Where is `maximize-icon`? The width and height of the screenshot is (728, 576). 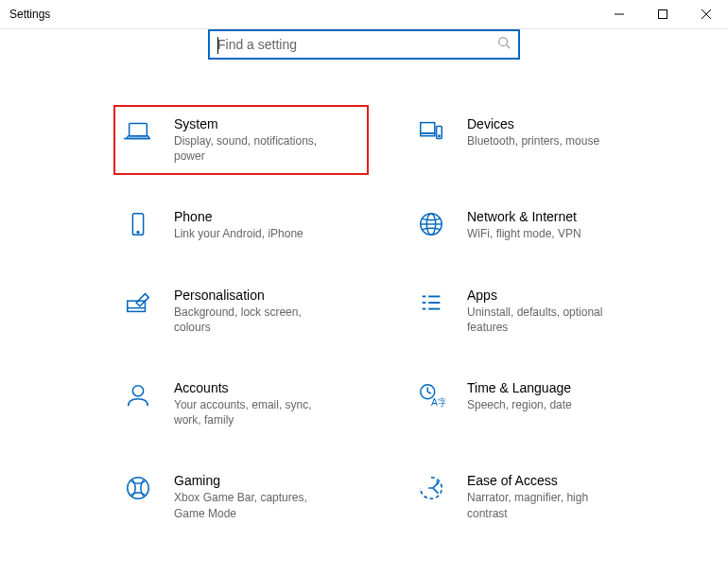 maximize-icon is located at coordinates (663, 14).